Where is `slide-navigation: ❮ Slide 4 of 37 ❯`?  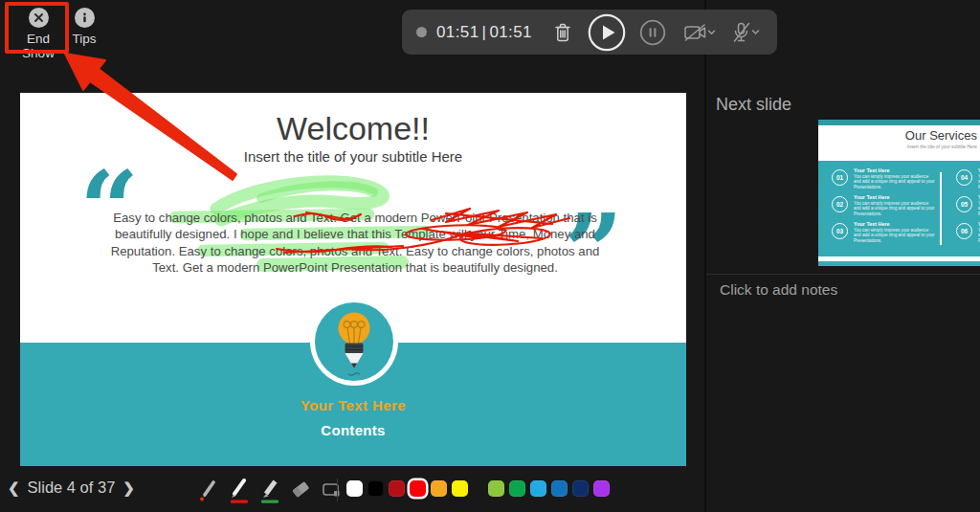
slide-navigation: ❮ Slide 4 of 37 ❯ is located at coordinates (71, 488).